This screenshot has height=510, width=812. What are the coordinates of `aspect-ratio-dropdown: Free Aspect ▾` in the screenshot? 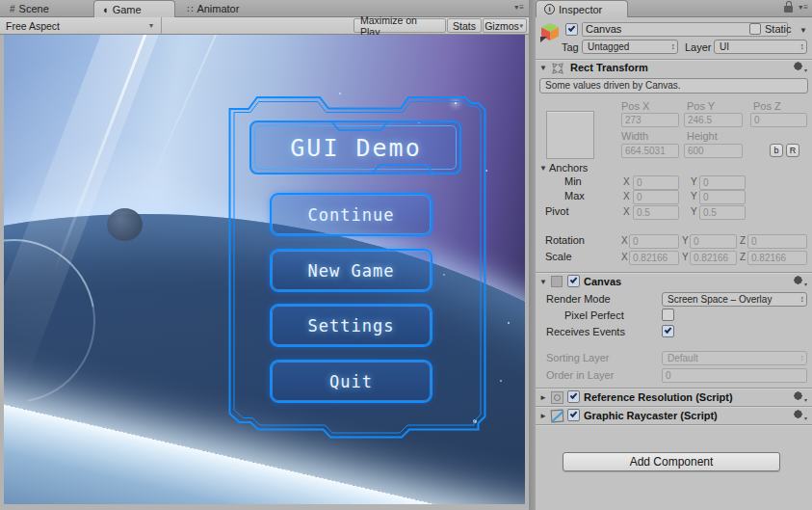 It's located at (81, 25).